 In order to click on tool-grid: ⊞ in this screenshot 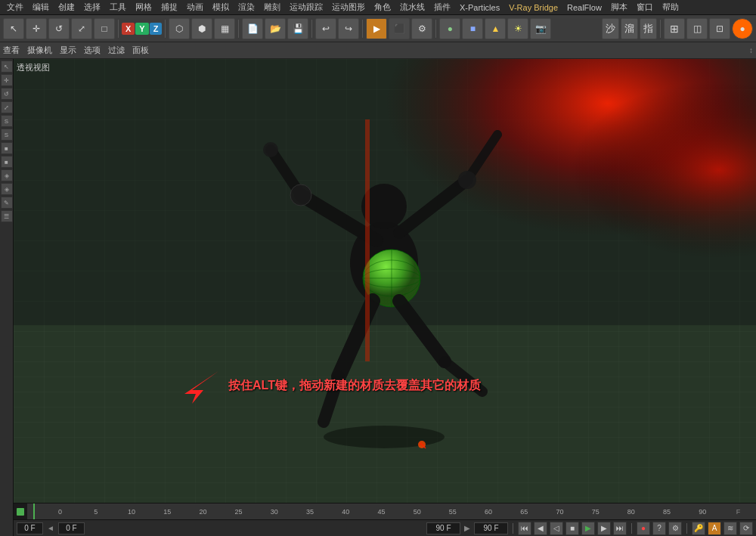, I will do `click(674, 29)`.